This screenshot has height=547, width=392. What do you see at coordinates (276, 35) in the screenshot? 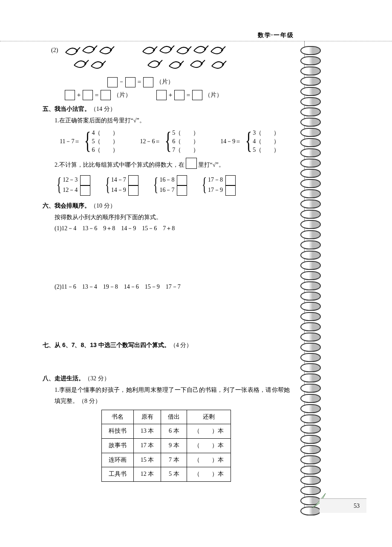
I see `running-header: 数学·一年级` at bounding box center [276, 35].